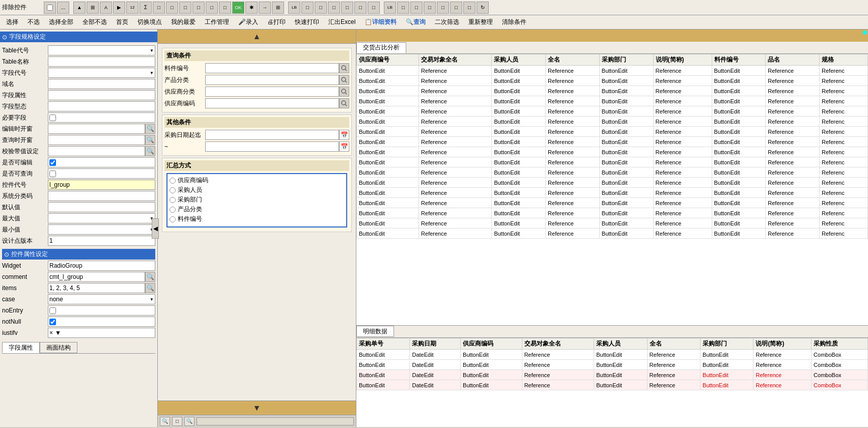 The height and width of the screenshot is (428, 868). I want to click on toolbar-icon-6: Σ, so click(146, 8).